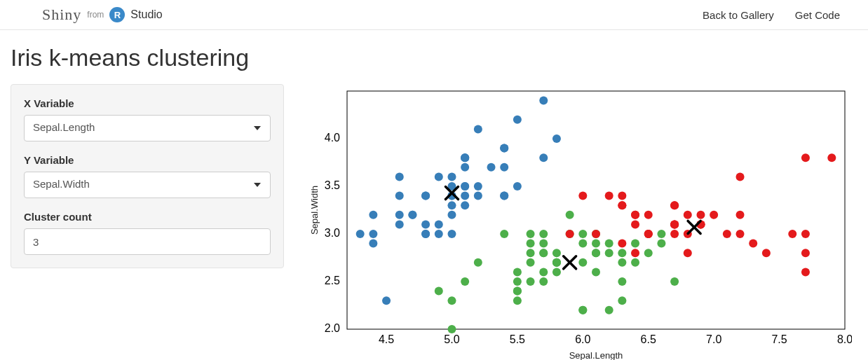  I want to click on centroid-marker, so click(570, 263).